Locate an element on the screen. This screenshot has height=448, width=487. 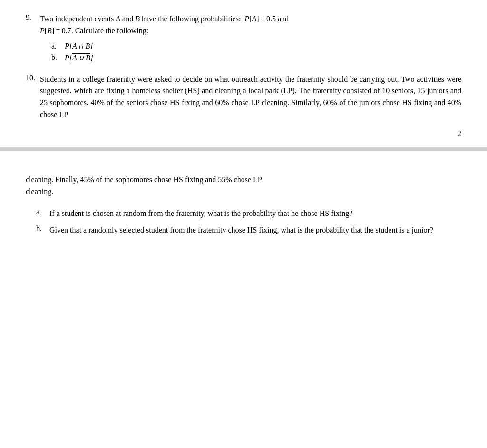
page-number: 2 is located at coordinates (244, 134).